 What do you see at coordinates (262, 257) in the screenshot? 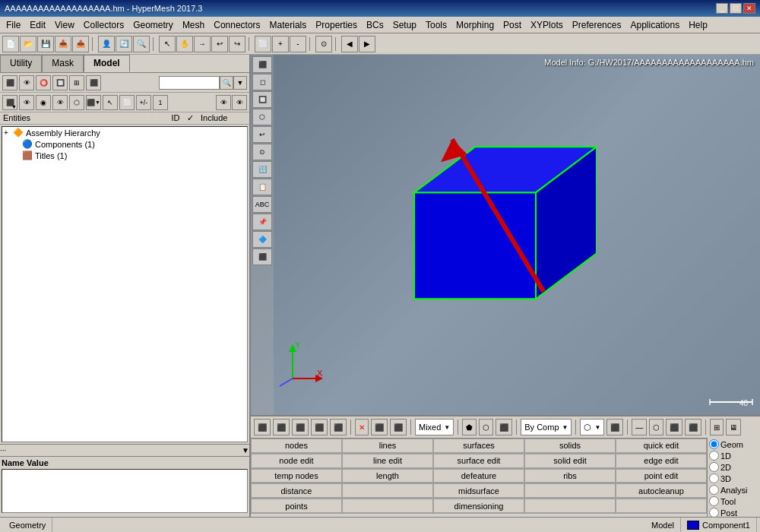
I see `vp-btn-12: ⬛` at bounding box center [262, 257].